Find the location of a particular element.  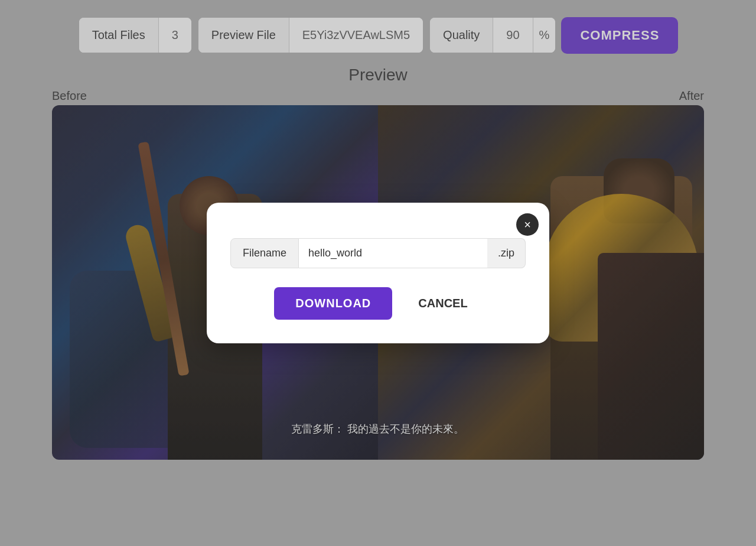

modal-close-button: × is located at coordinates (527, 225).